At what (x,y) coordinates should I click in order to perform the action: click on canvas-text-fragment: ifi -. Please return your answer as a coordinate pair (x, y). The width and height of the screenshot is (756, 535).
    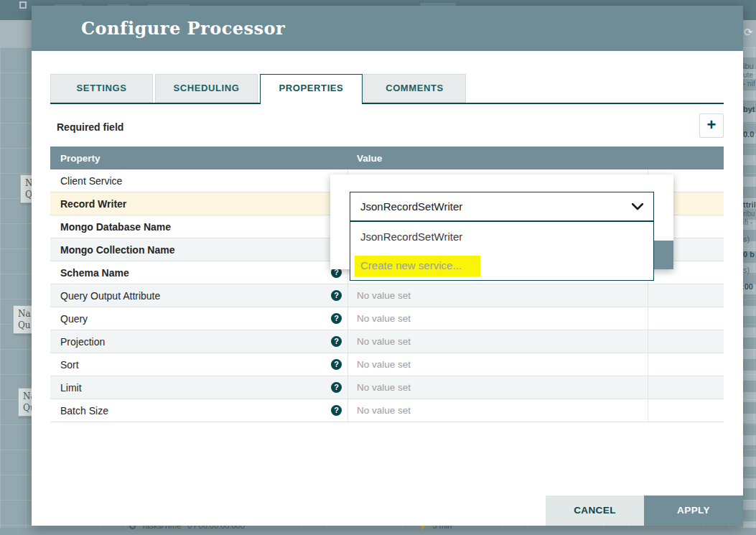
    Looking at the image, I should click on (748, 223).